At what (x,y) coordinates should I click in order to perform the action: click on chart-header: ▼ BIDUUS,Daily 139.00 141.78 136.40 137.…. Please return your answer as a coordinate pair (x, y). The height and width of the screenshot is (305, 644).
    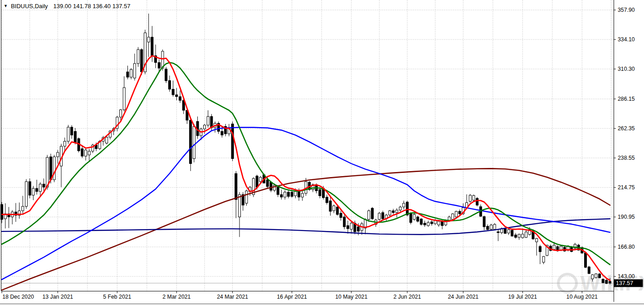
    Looking at the image, I should click on (67, 6).